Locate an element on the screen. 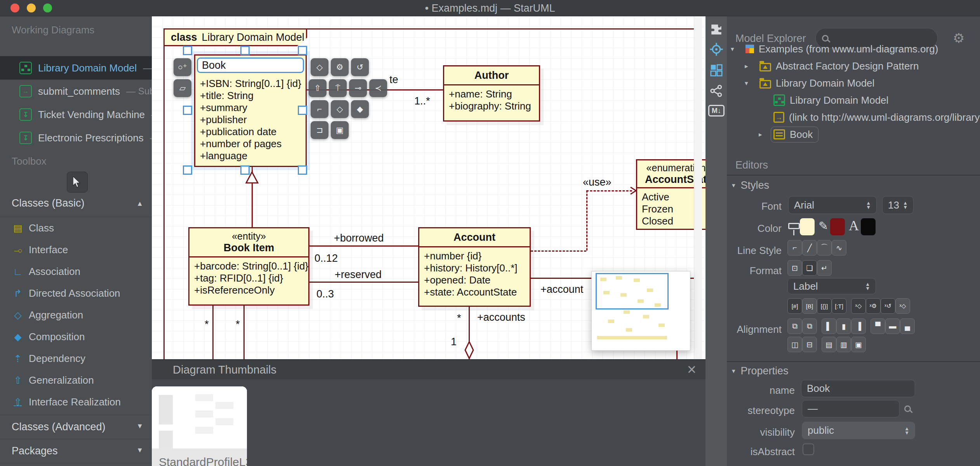 This screenshot has width=980, height=466. toolbox-tool: Generalization is located at coordinates (76, 380).